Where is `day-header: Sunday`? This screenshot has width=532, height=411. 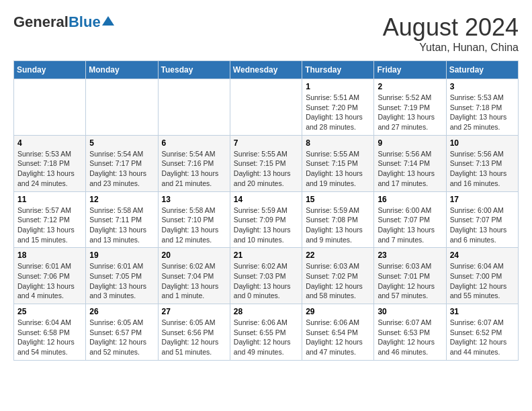 day-header: Sunday is located at coordinates (50, 70).